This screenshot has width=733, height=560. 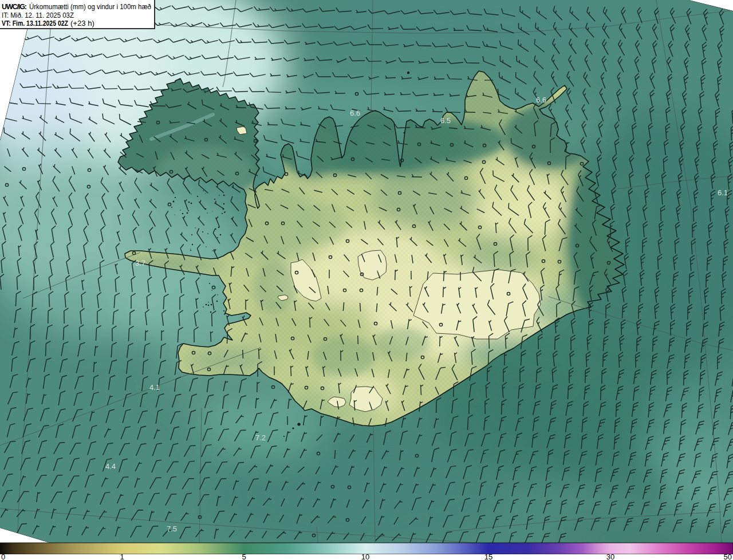 I want to click on svg-text: 6.1, so click(x=723, y=192).